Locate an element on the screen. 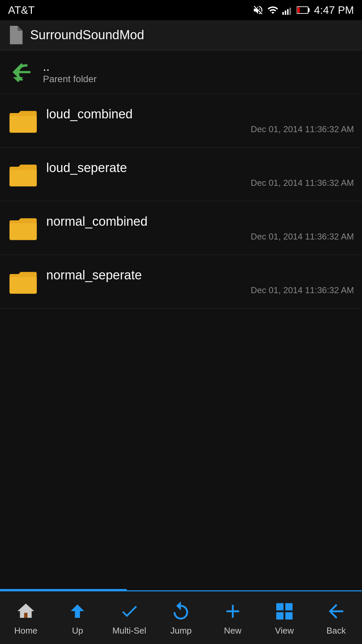  folder-date-3: Dec 01, 2014 11:36:32 AM is located at coordinates (200, 290).